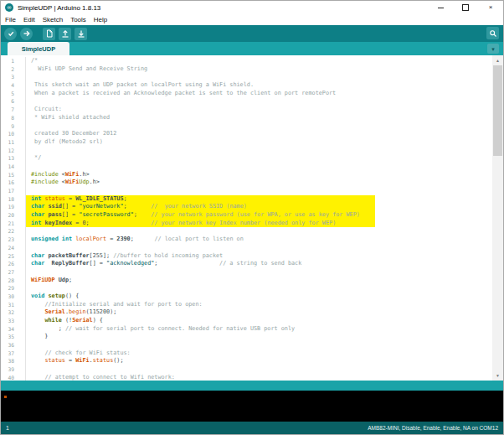 Image resolution: width=504 pixels, height=435 pixels. I want to click on serial-monitor-button, so click(492, 34).